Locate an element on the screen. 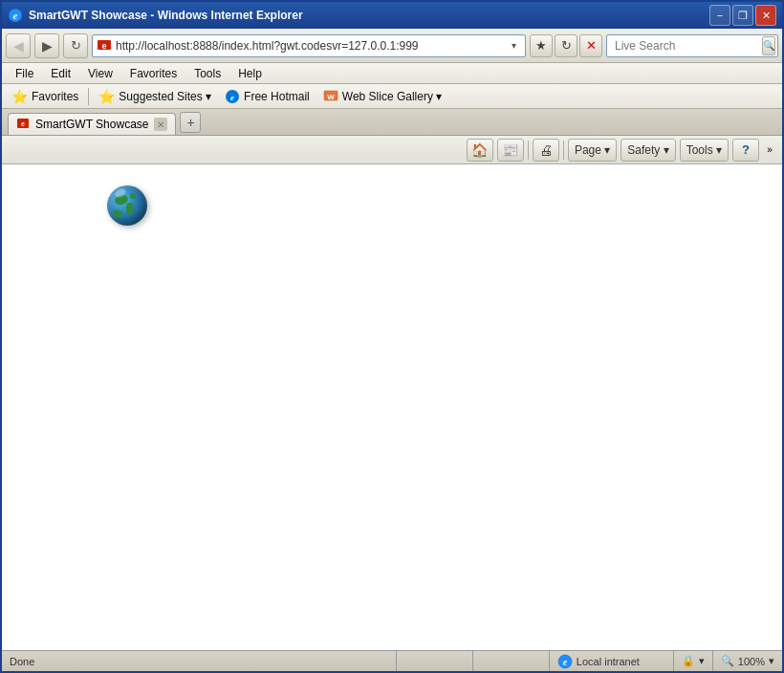 The height and width of the screenshot is (673, 784). search-bar: b 🔍 is located at coordinates (692, 46).